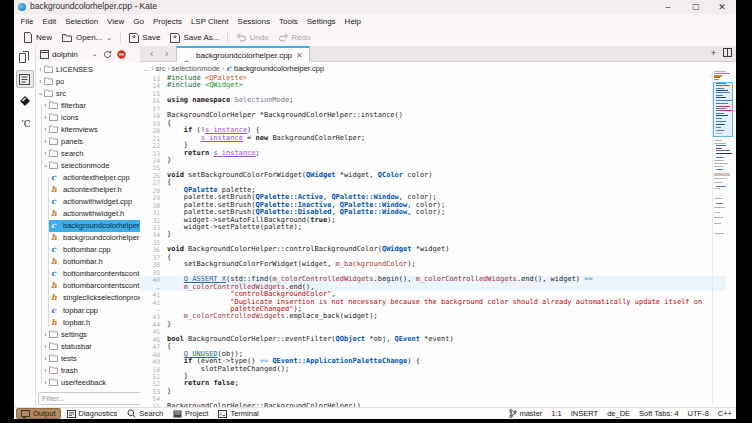 This screenshot has width=752, height=423. I want to click on folder-icon, so click(54, 118).